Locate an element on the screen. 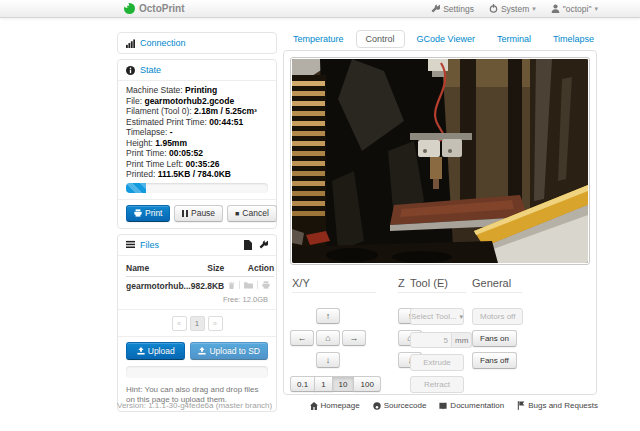  tab-temperature: Temperature is located at coordinates (318, 39).